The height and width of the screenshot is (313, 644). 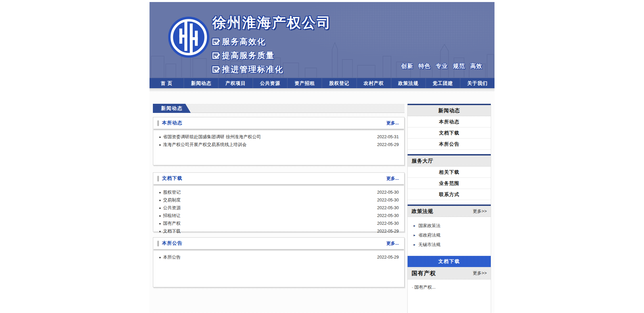 I want to click on sidebar-item-agency-news: 本所动态, so click(x=449, y=122).